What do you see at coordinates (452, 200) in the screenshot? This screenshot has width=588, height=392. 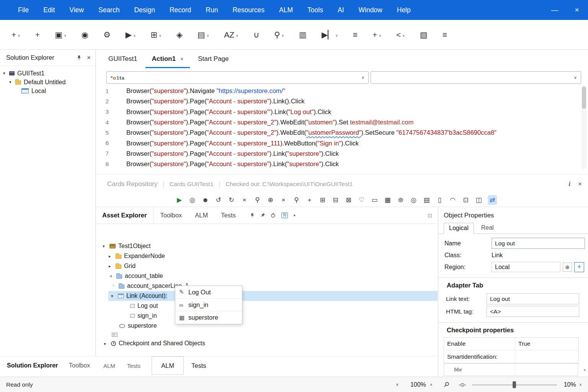 I see `arc-tool-icon: ◠` at bounding box center [452, 200].